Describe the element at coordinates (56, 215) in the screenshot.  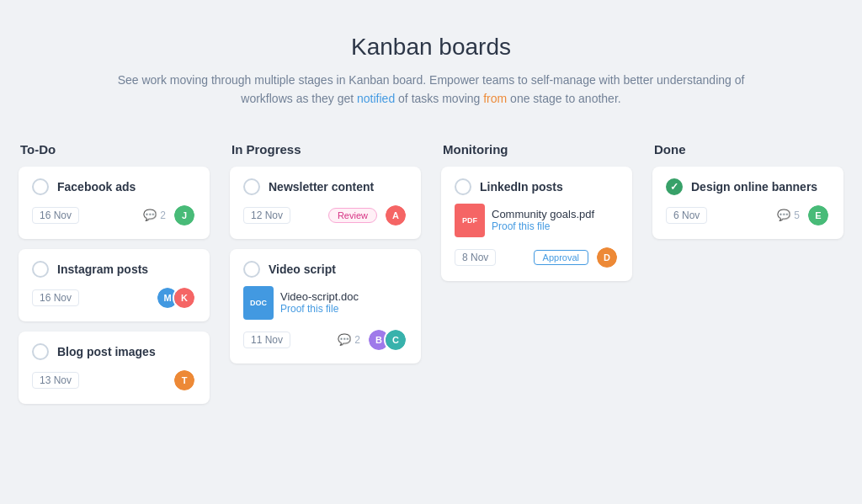
I see `card-date: 16 Nov` at that location.